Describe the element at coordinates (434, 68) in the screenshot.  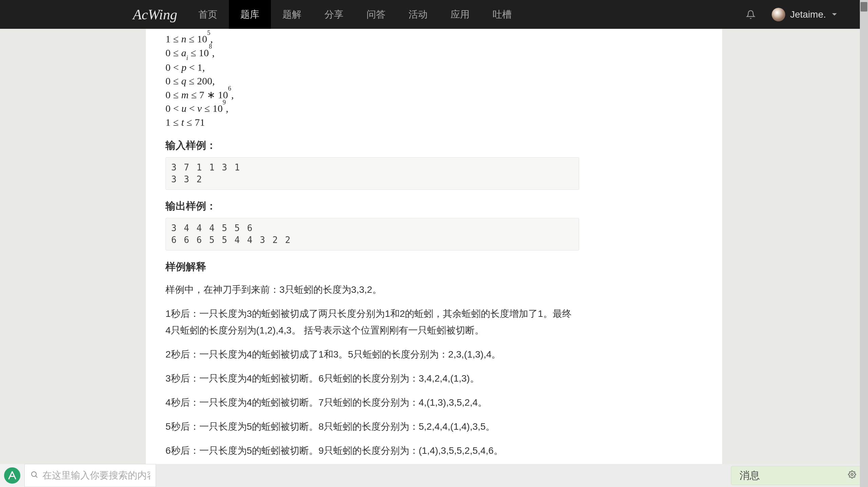
I see `constraint-line: 0 < p < 1,` at that location.